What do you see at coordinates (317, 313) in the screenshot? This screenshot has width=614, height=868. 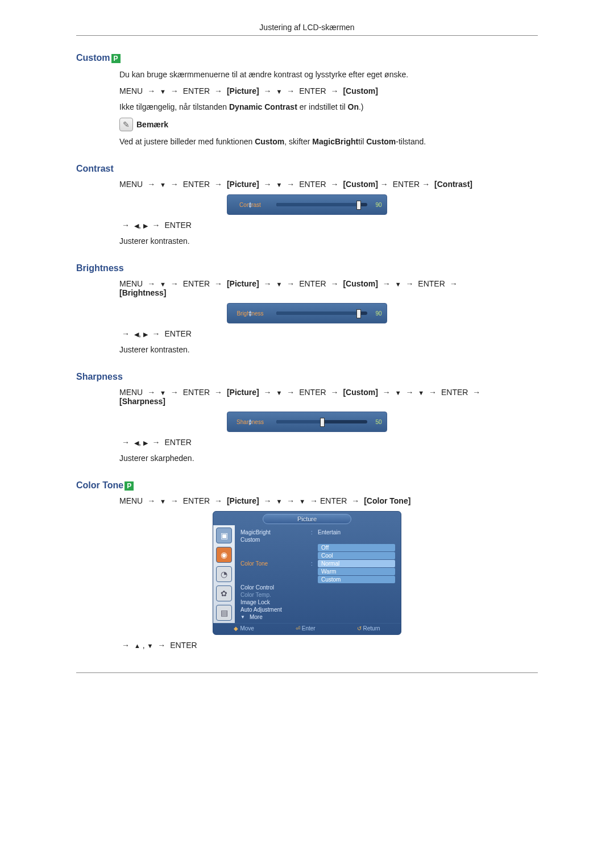 I see `osd-fill` at bounding box center [317, 313].